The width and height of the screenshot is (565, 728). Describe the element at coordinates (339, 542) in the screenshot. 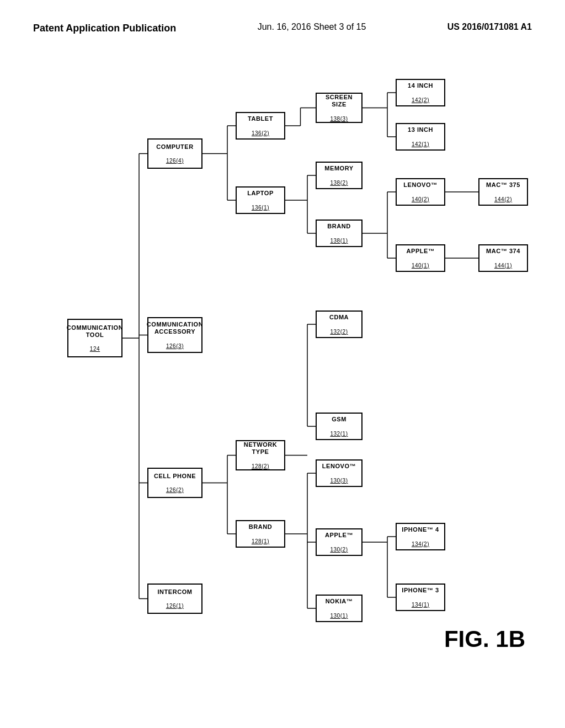

I see `node-apple-130: APPLE™ 130(2)` at that location.